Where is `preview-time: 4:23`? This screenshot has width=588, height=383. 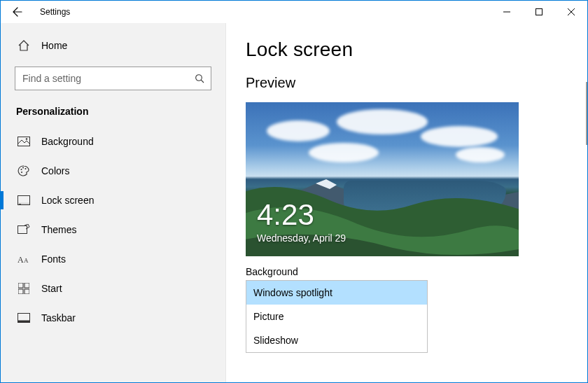 preview-time: 4:23 is located at coordinates (301, 215).